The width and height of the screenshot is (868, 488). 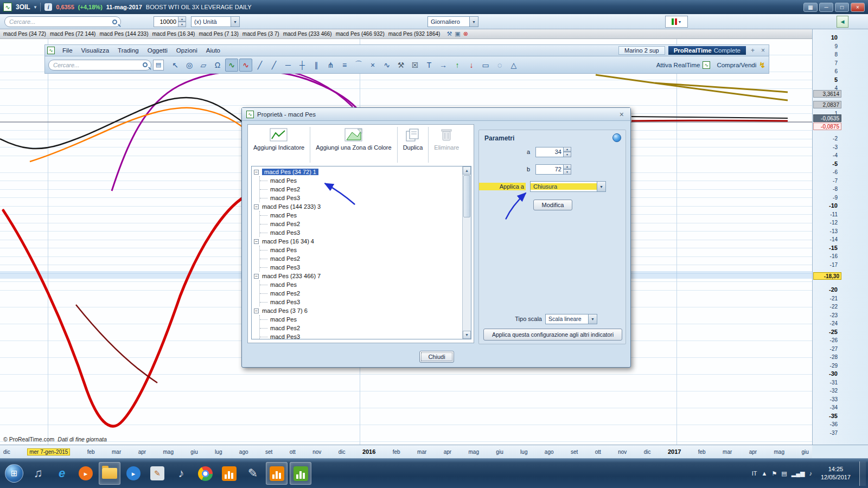 What do you see at coordinates (63, 22) in the screenshot?
I see `instrument-search` at bounding box center [63, 22].